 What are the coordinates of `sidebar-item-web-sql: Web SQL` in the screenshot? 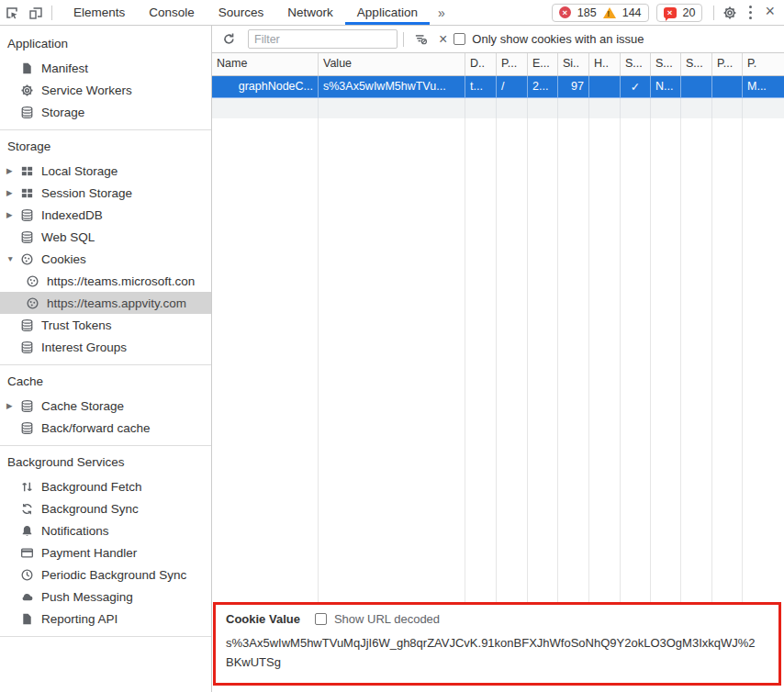 It's located at (106, 237).